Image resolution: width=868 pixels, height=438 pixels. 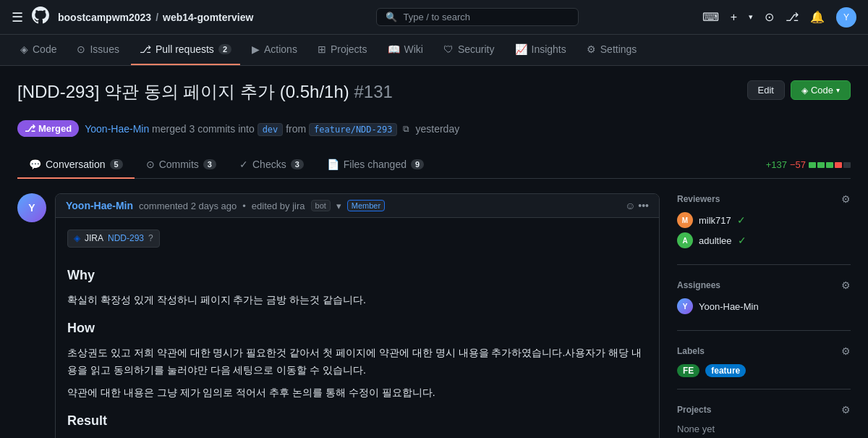 What do you see at coordinates (733, 17) in the screenshot?
I see `plus-icon: +` at bounding box center [733, 17].